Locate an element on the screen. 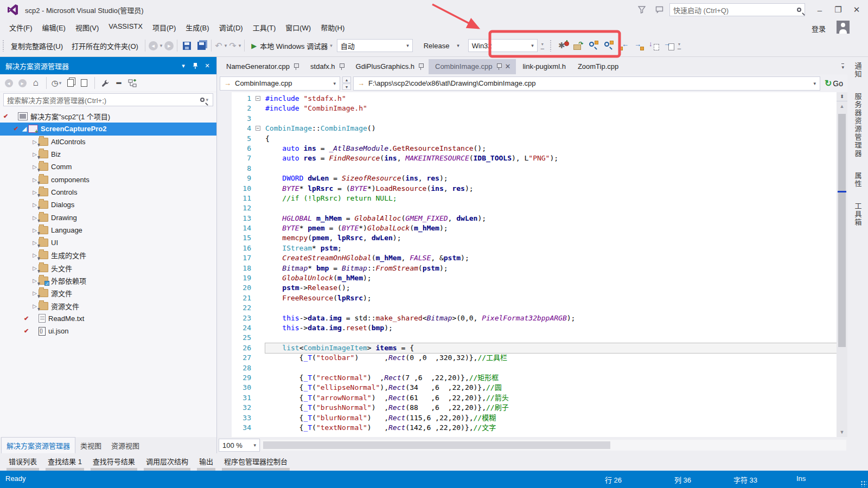  side-tab-工具箱: 工具箱 is located at coordinates (858, 215).